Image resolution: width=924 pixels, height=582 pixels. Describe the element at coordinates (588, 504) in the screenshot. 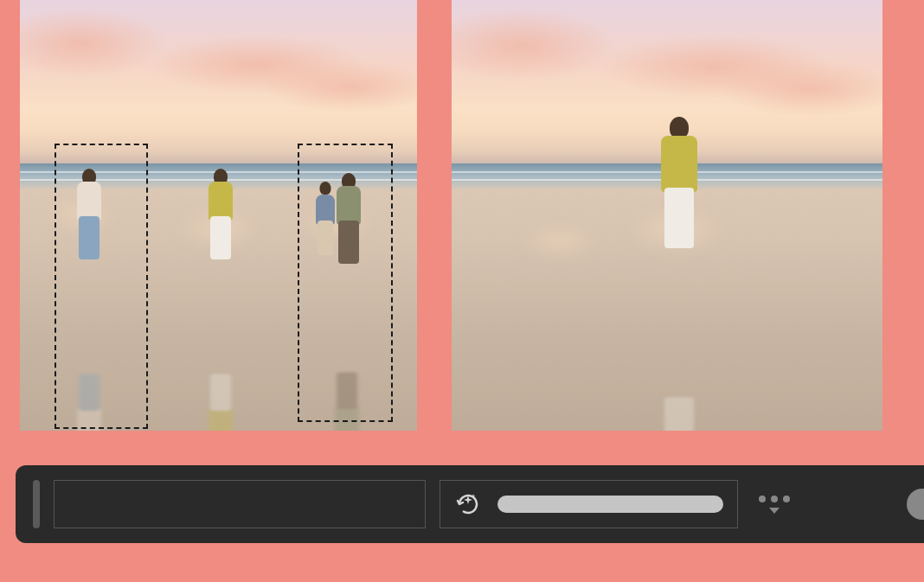

I see `generate-action-box` at that location.